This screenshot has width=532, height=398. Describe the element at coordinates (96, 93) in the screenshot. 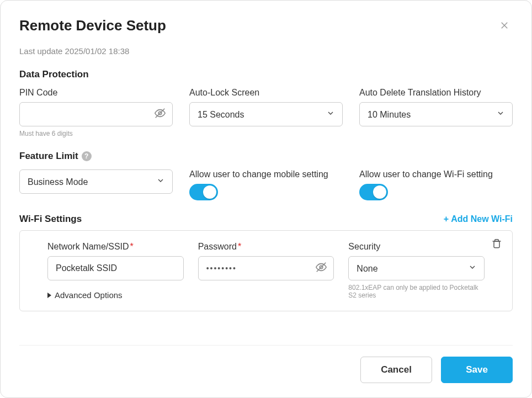

I see `pin-code-label: PIN Code` at that location.